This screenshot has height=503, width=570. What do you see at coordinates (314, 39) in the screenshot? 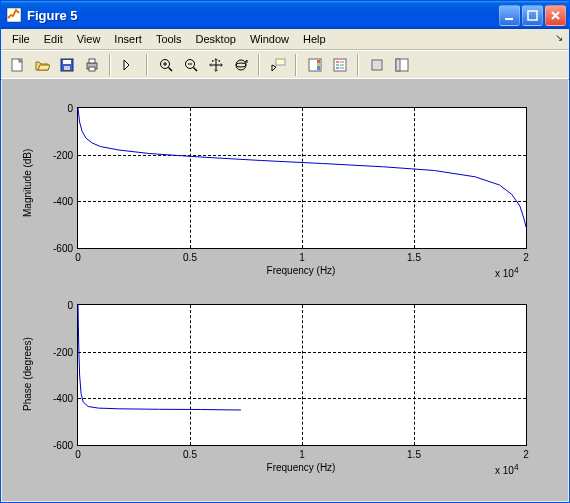
I see `menu-help: Help` at bounding box center [314, 39].